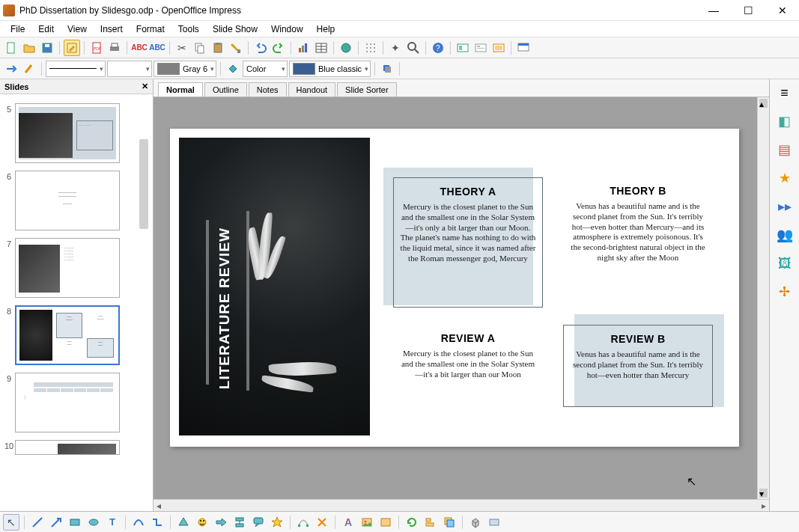  What do you see at coordinates (29, 69) in the screenshot?
I see `line-style-button` at bounding box center [29, 69].